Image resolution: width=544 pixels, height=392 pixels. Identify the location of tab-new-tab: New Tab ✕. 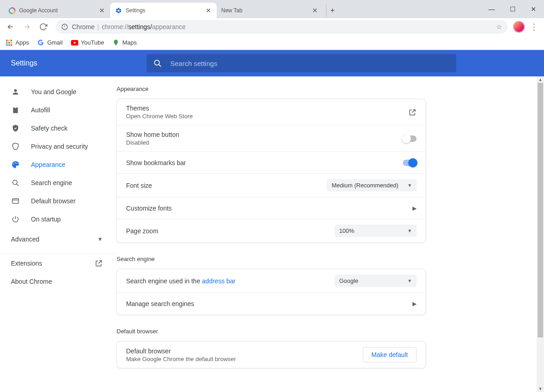
(270, 10).